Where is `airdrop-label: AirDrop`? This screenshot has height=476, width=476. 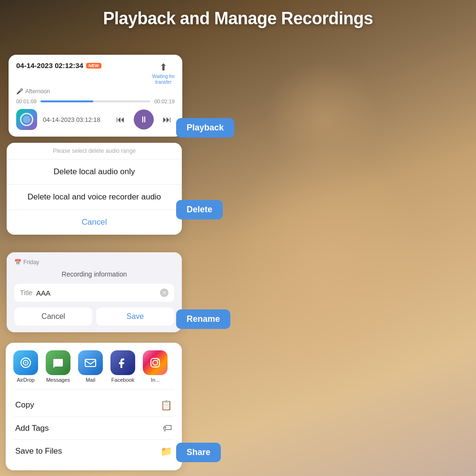
airdrop-label: AirDrop is located at coordinates (26, 380).